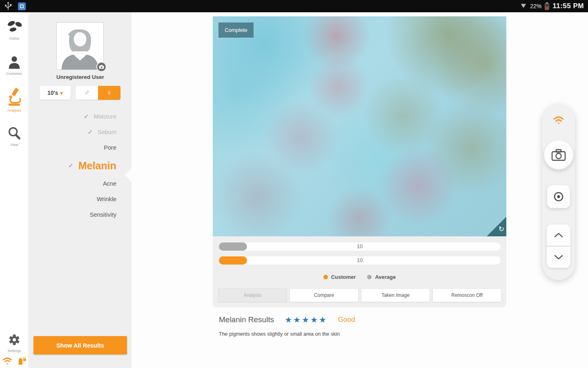  What do you see at coordinates (80, 77) in the screenshot?
I see `profile-name: Unregistered User` at bounding box center [80, 77].